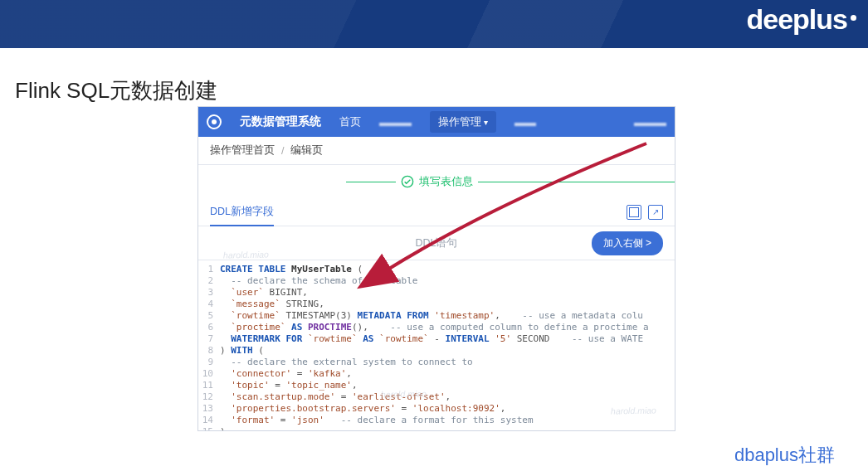  I want to click on nav-home: 首页, so click(350, 122).